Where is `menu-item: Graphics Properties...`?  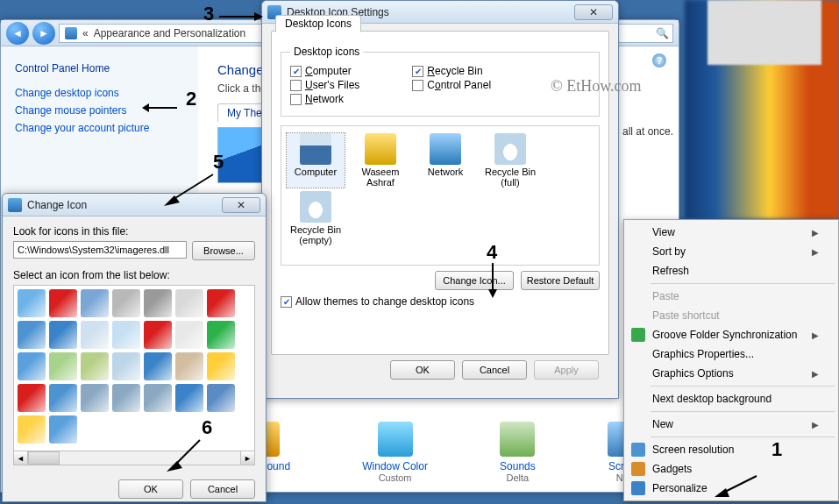
menu-item: Graphics Properties... is located at coordinates (731, 354).